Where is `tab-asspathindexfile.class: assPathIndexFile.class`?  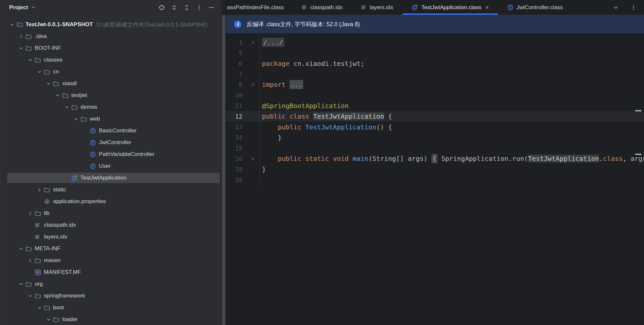
tab-asspathindexfile.class: assPathIndexFile.class is located at coordinates (259, 7).